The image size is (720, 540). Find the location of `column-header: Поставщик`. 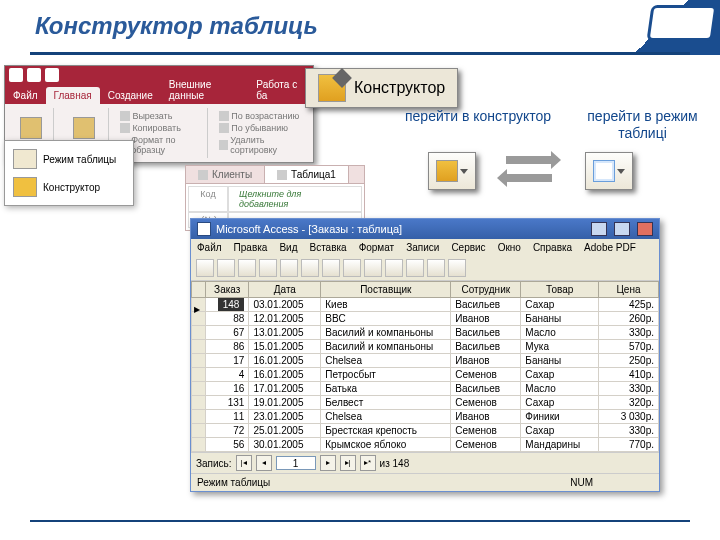

column-header: Поставщик is located at coordinates (386, 290).